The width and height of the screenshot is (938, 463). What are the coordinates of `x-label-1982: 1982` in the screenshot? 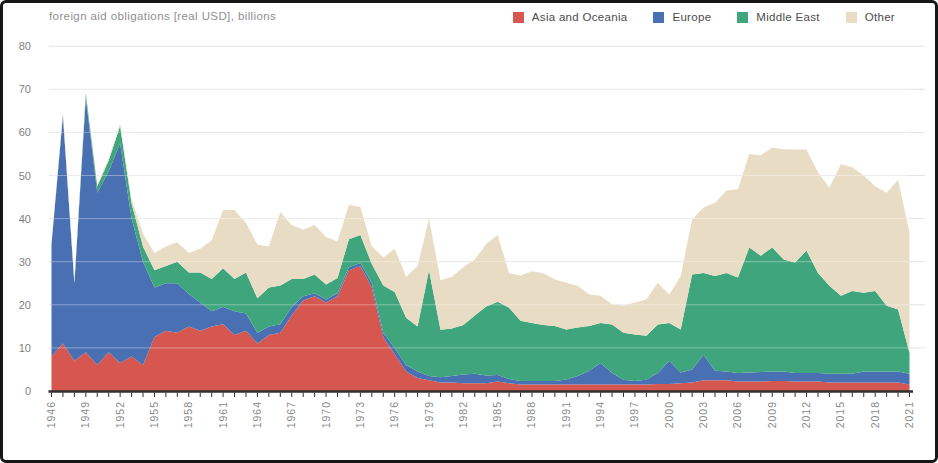 It's located at (463, 414).